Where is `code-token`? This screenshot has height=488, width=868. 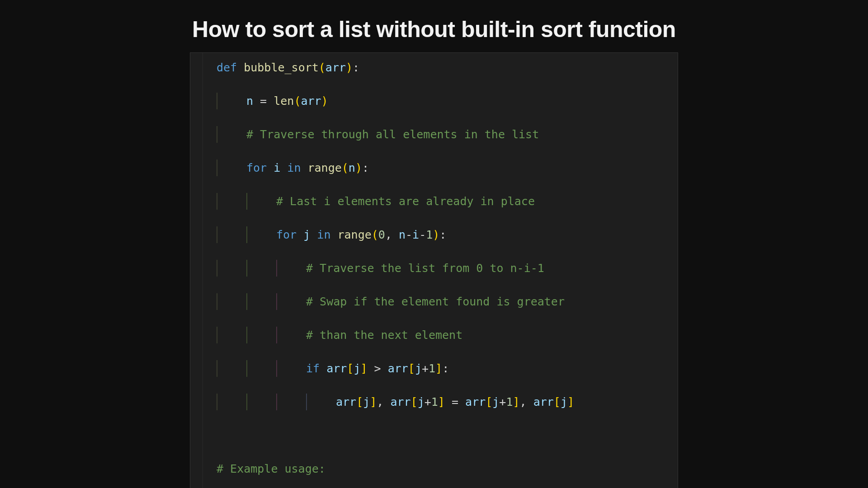
code-token is located at coordinates (220, 436).